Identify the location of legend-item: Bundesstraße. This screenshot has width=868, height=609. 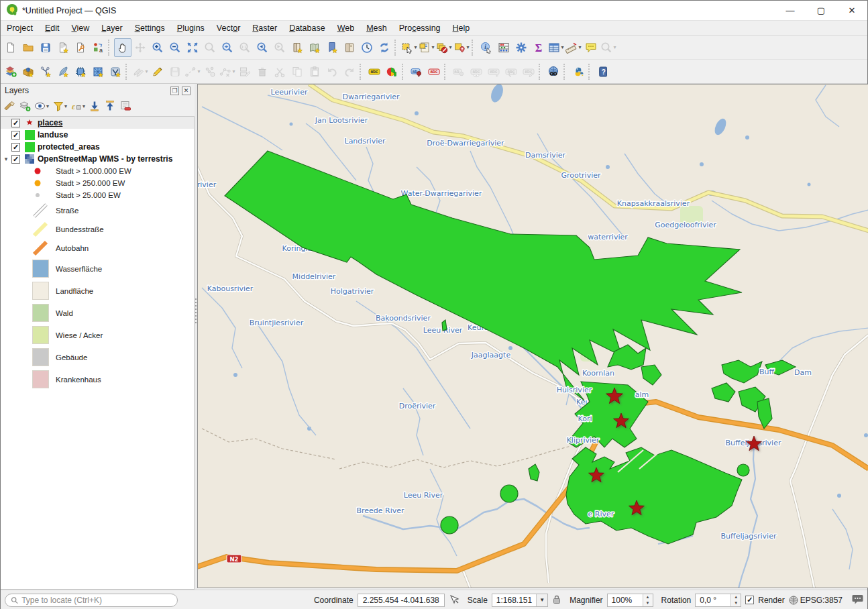
(97, 229).